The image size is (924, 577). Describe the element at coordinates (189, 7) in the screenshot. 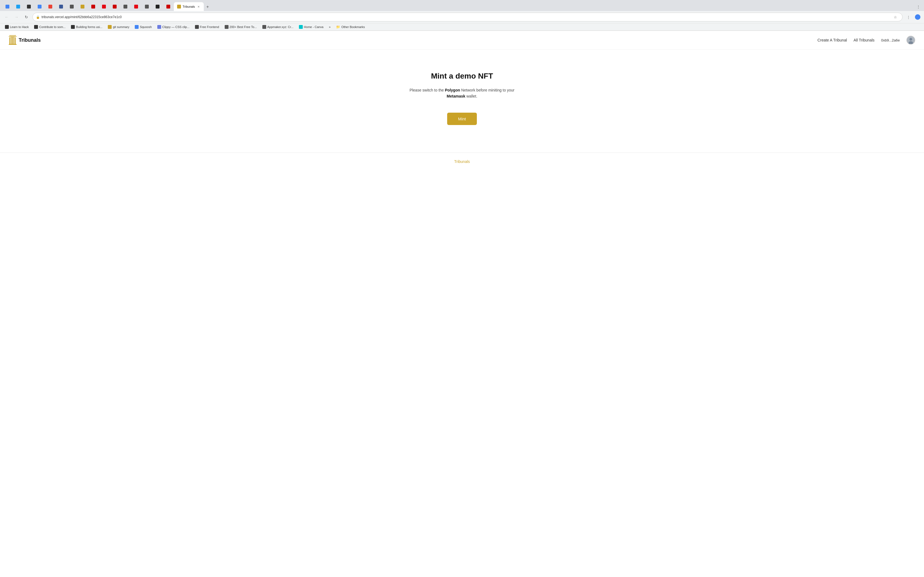

I see `tab-active: Tribunals ✕` at that location.